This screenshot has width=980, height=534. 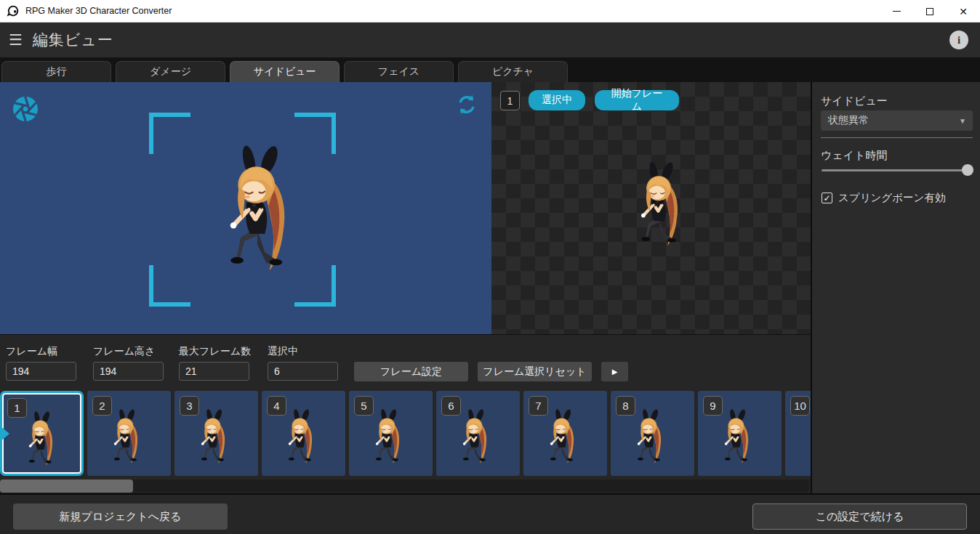 What do you see at coordinates (557, 100) in the screenshot?
I see `selected-button: 選択中` at bounding box center [557, 100].